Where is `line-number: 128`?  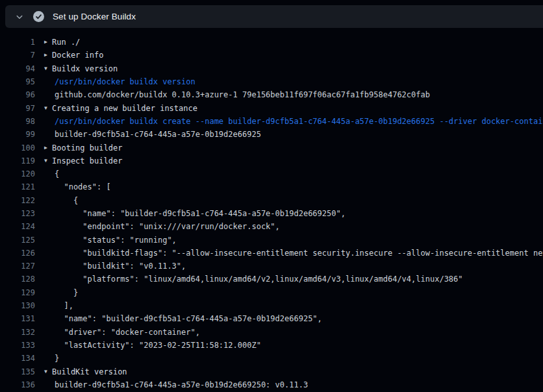 line-number: 128 is located at coordinates (18, 279).